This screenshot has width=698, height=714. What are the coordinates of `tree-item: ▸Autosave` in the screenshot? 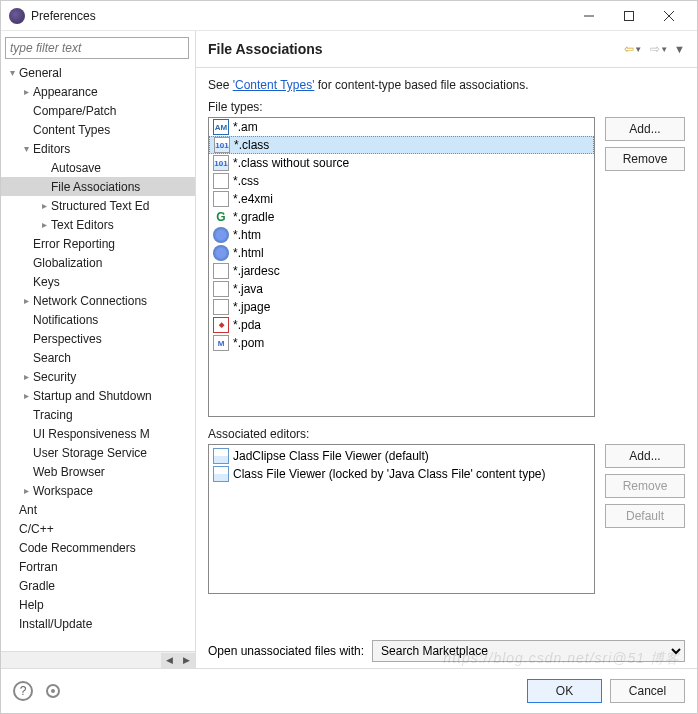 It's located at (98, 168).